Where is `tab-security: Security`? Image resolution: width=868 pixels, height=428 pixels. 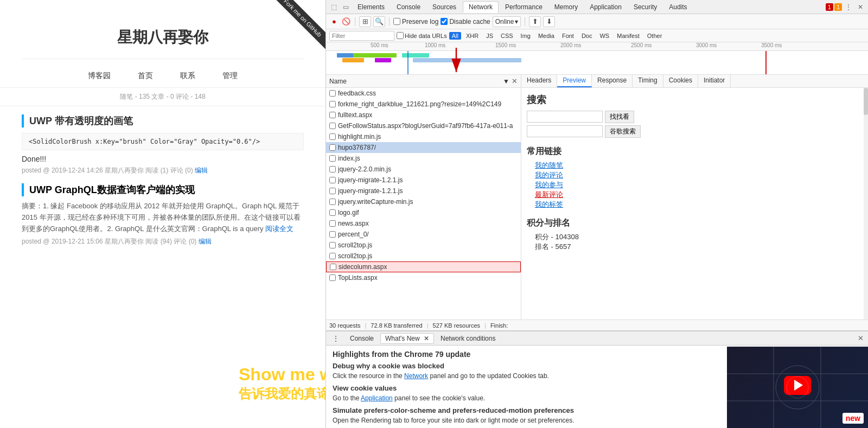
tab-security: Security is located at coordinates (646, 7).